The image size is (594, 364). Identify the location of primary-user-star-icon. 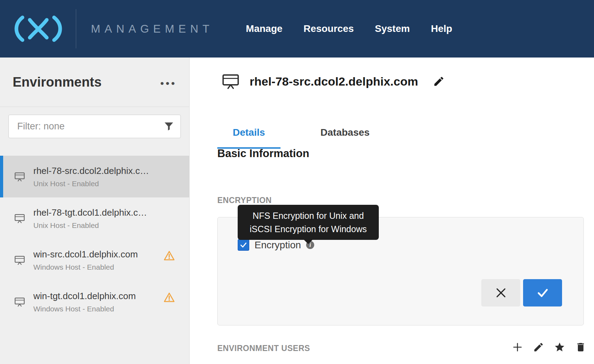
(560, 347).